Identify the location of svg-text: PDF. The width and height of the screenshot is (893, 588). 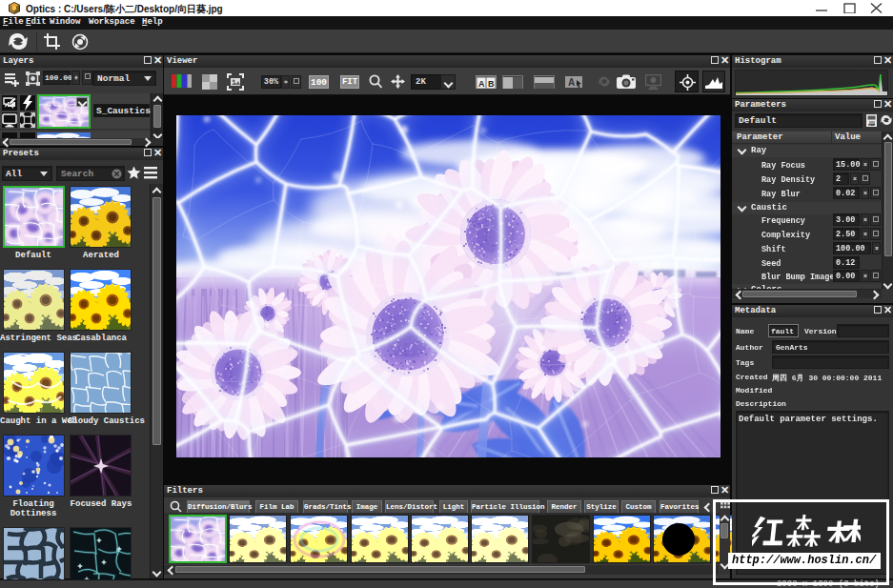
(872, 125).